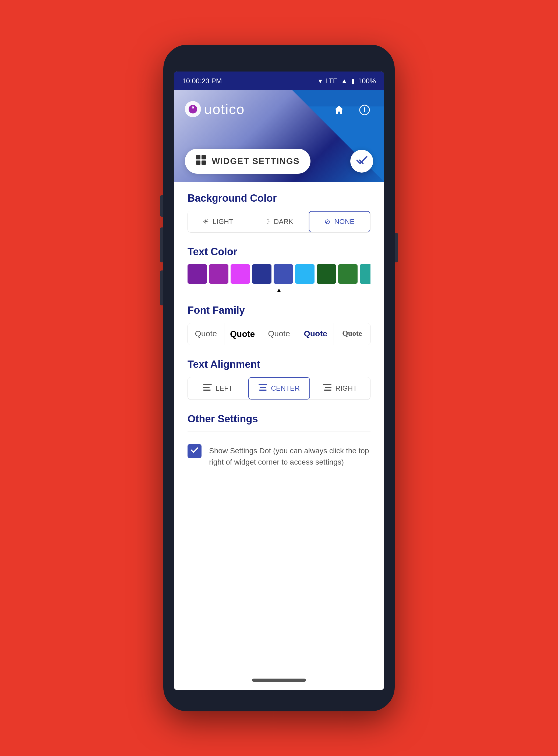  What do you see at coordinates (201, 161) in the screenshot?
I see `widget-settings-icon` at bounding box center [201, 161].